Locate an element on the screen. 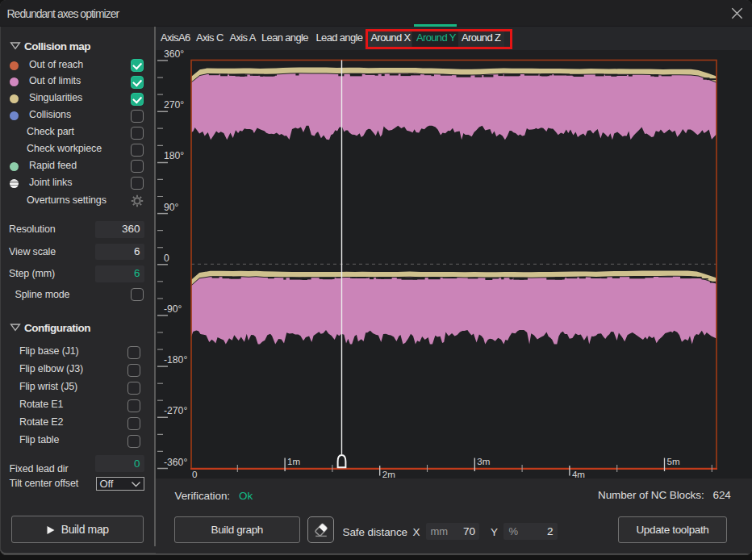 The height and width of the screenshot is (560, 752). svg-text: -90° is located at coordinates (173, 309).